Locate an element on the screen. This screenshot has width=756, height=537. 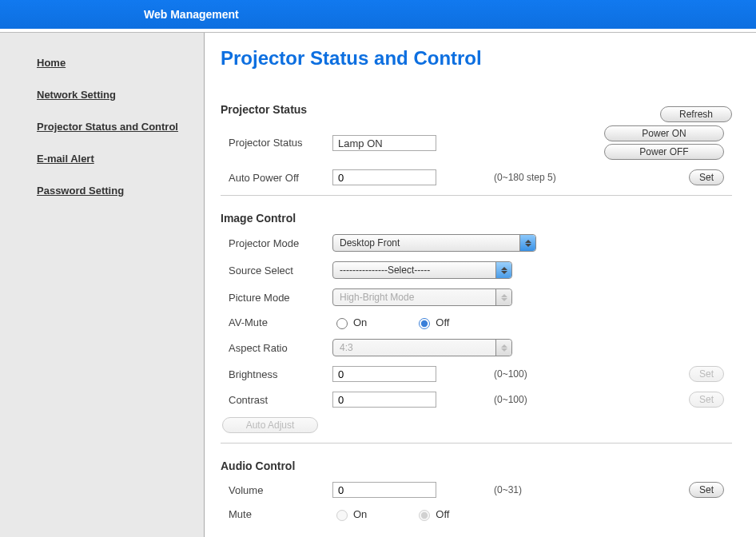
power-off-button: Power OFF is located at coordinates (664, 152).